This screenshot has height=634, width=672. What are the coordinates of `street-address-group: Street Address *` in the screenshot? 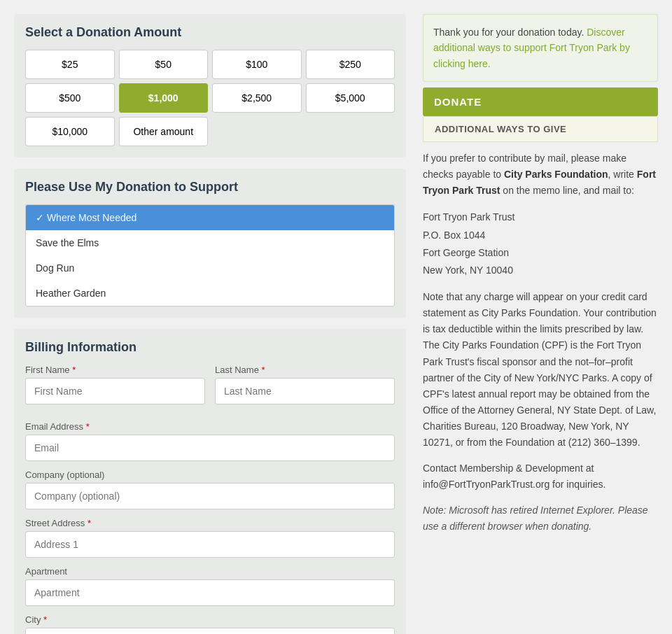 It's located at (210, 537).